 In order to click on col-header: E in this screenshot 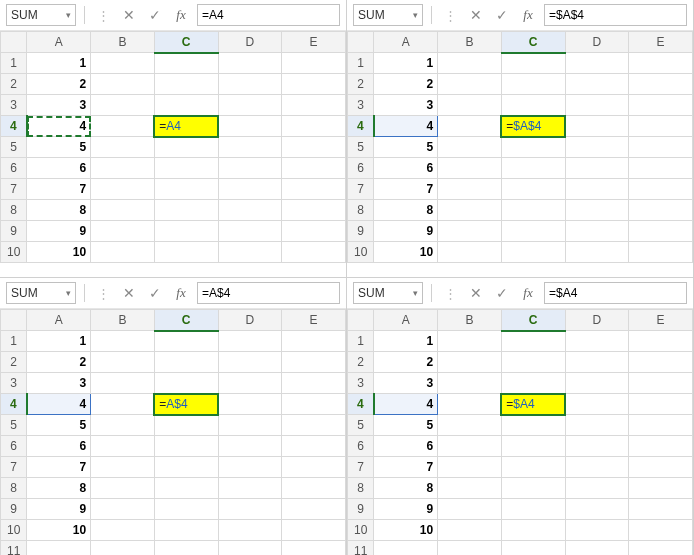, I will do `click(661, 42)`.